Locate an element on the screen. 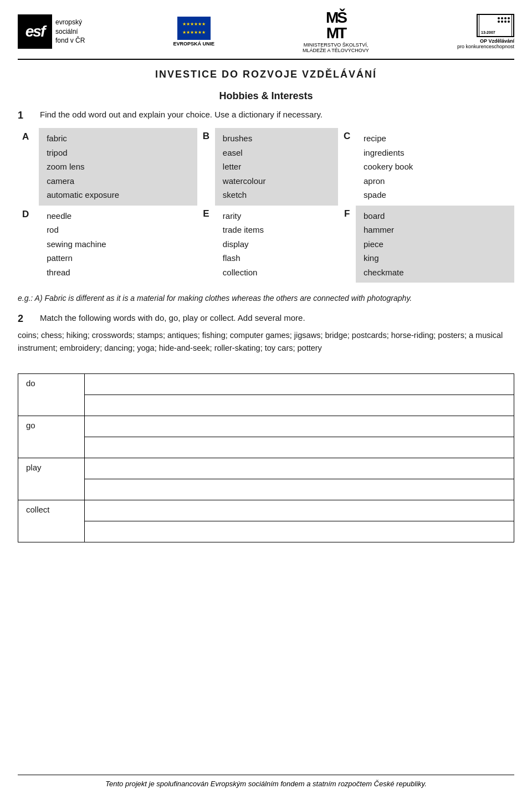 This screenshot has width=532, height=799. exercise2-instruction: Match the following words with do, go, p… is located at coordinates (173, 318).